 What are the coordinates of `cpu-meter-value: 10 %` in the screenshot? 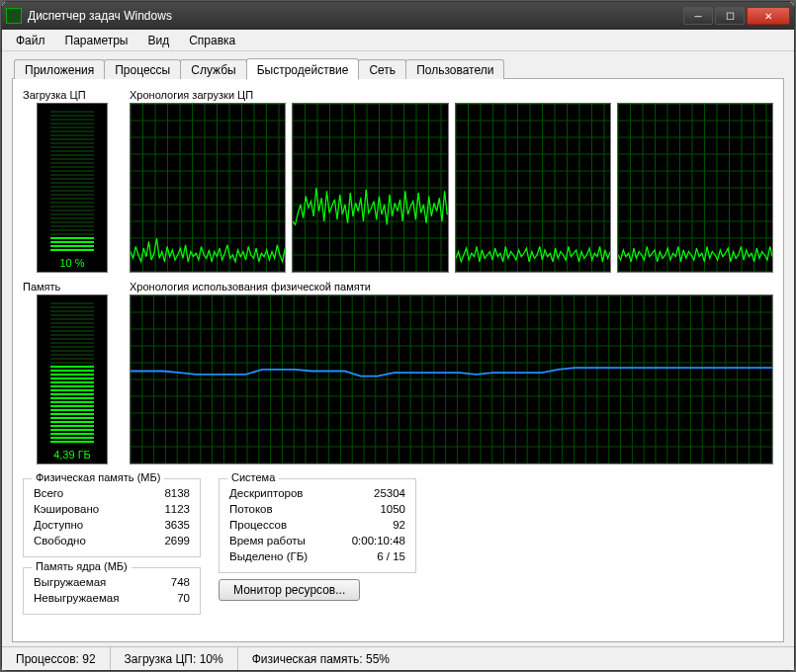 It's located at (72, 263).